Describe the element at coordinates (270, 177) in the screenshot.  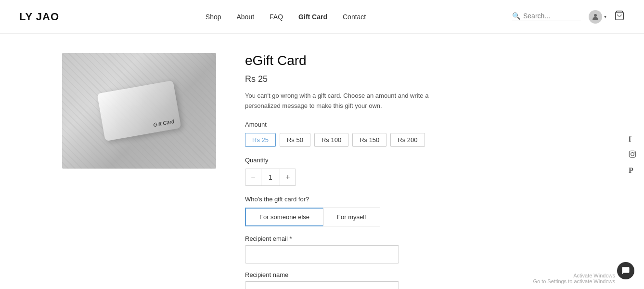
I see `quantity-stepper: − 1 +` at that location.